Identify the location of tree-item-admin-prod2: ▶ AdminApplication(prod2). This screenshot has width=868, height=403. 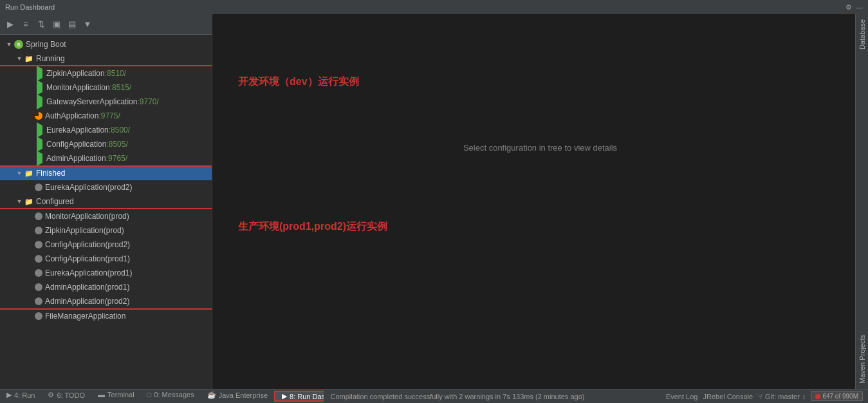
(106, 301).